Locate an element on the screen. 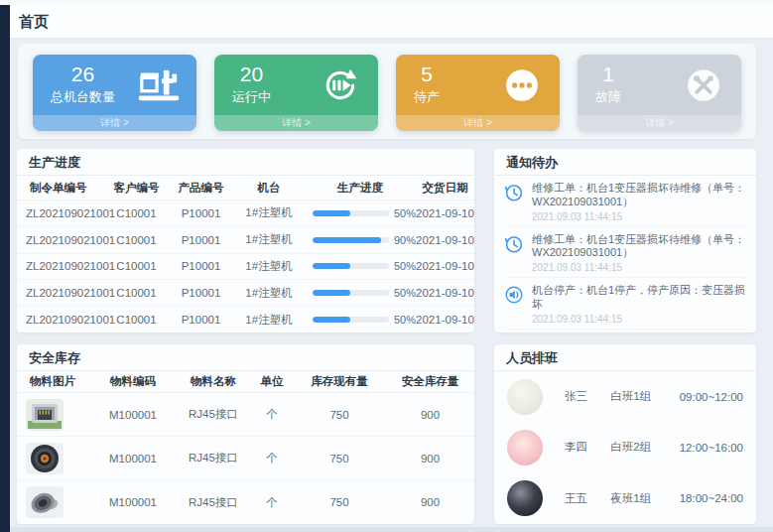 The height and width of the screenshot is (532, 773). shift-time: 18:00~24:00 is located at coordinates (711, 498).